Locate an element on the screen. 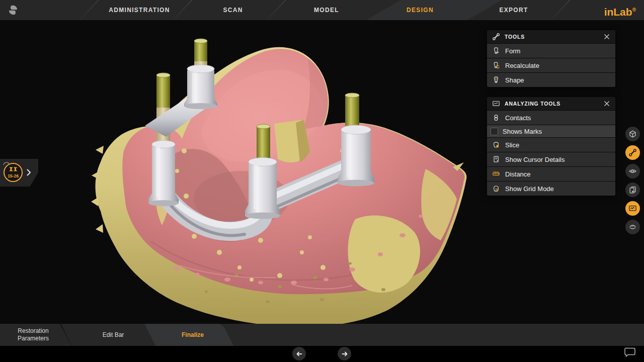 The width and height of the screenshot is (644, 362). bottom-step-bar: Restoration Parameters Edit Bar Finalize is located at coordinates (322, 335).